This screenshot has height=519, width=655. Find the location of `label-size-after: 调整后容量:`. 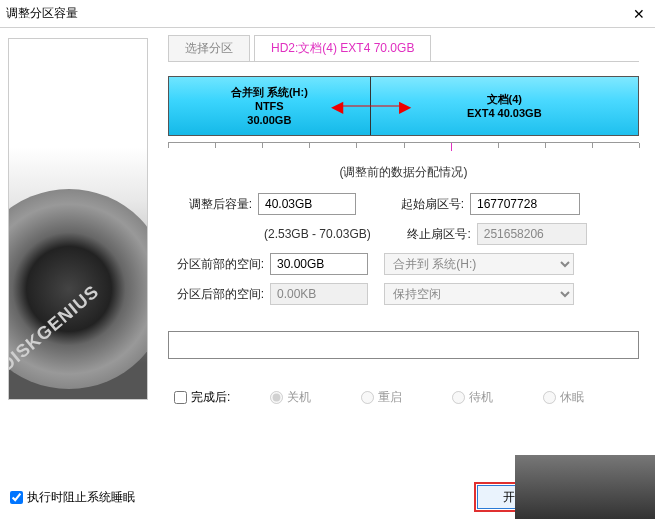

label-size-after: 调整后容量: is located at coordinates (208, 204).